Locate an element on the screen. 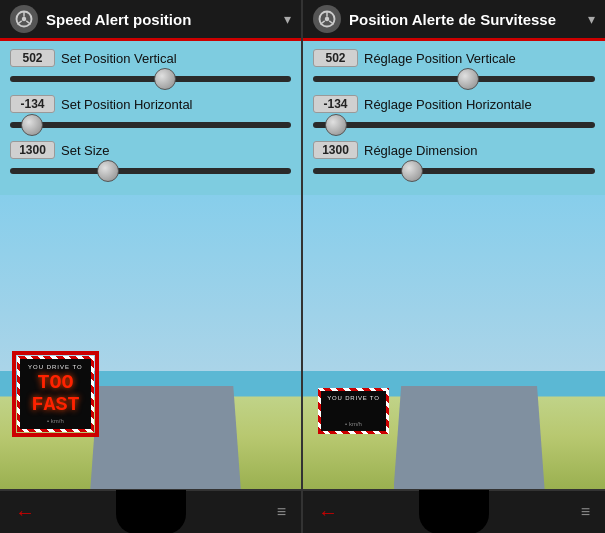 The image size is (605, 533). widget-sub-fr: • km/h is located at coordinates (354, 424).